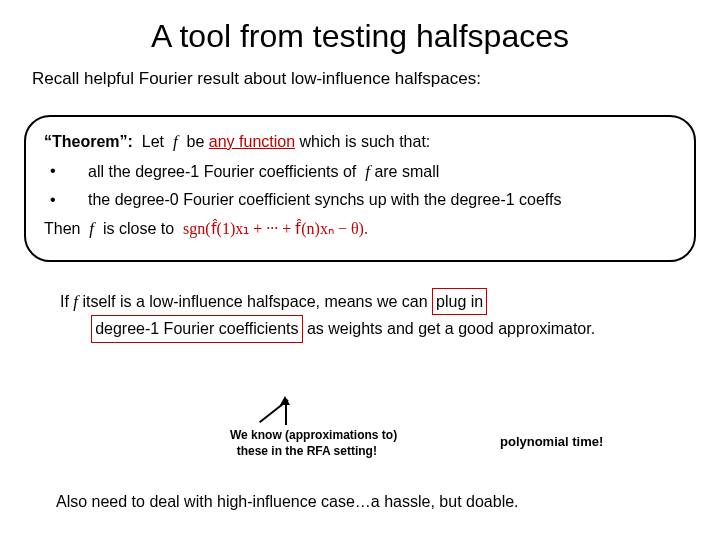 This screenshot has height=540, width=720. What do you see at coordinates (451, 328) in the screenshot?
I see `if-tail: as weights and get a good approximator.` at bounding box center [451, 328].